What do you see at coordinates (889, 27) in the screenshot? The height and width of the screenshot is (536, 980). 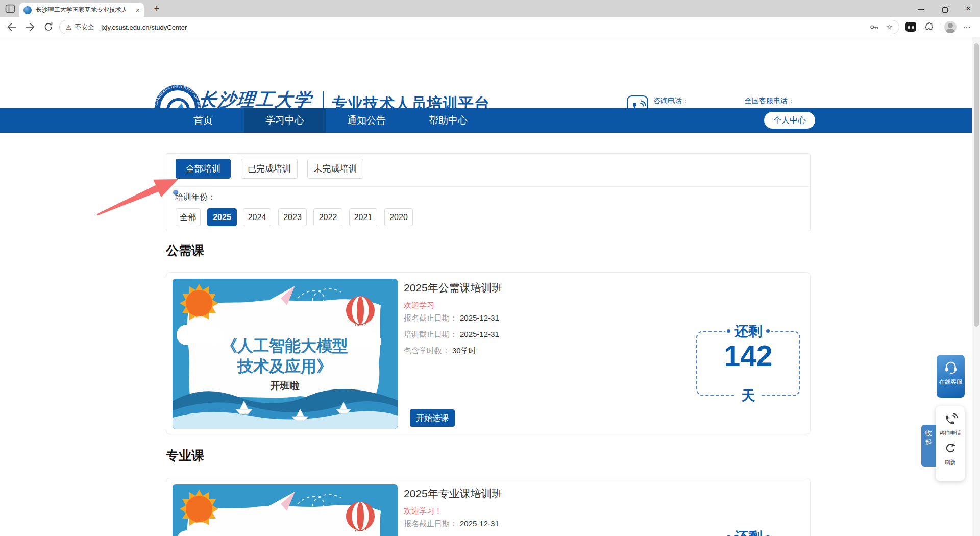 I see `favorite-icon: ☆` at bounding box center [889, 27].